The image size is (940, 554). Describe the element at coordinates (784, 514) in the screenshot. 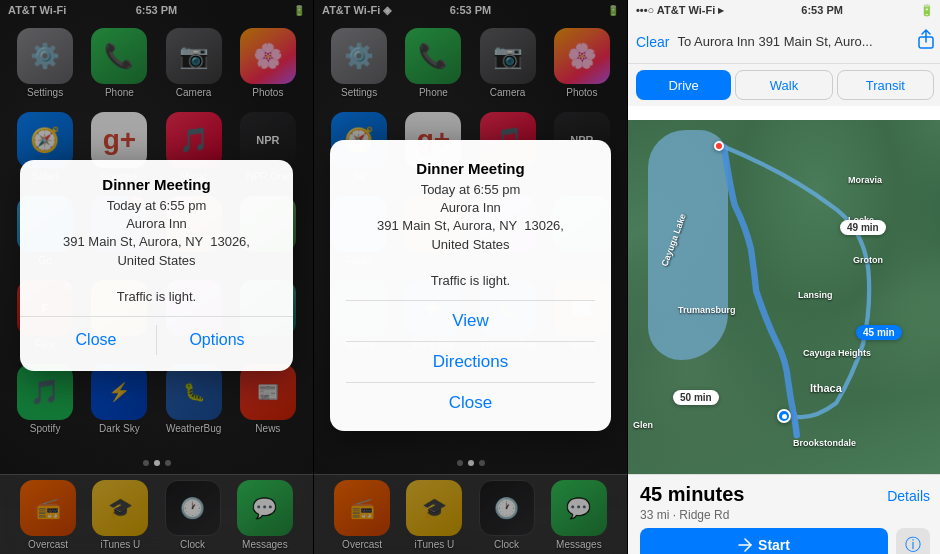

I see `maps-bottom-bar: 45 minutes 33 mi · Ridge Rd Details Star…` at that location.